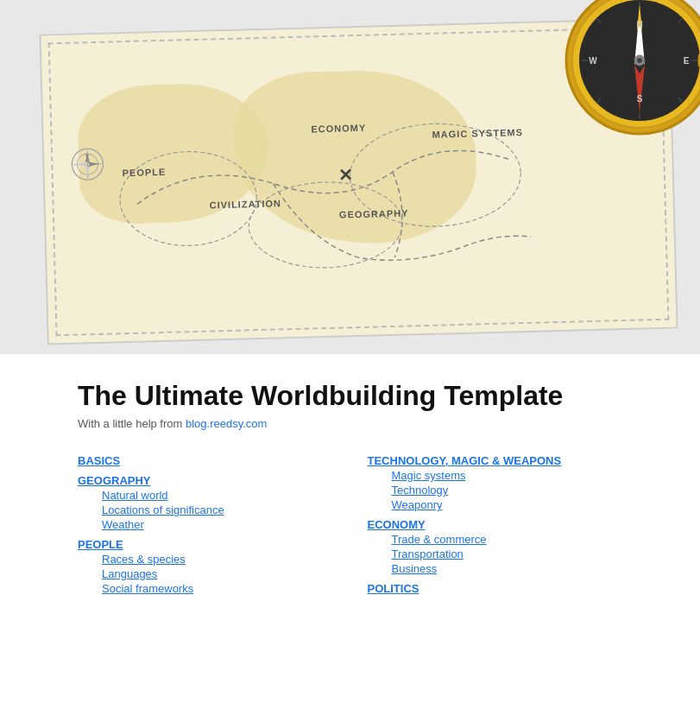 Image resolution: width=700 pixels, height=728 pixels. Describe the element at coordinates (593, 60) in the screenshot. I see `svg-text: W` at that location.